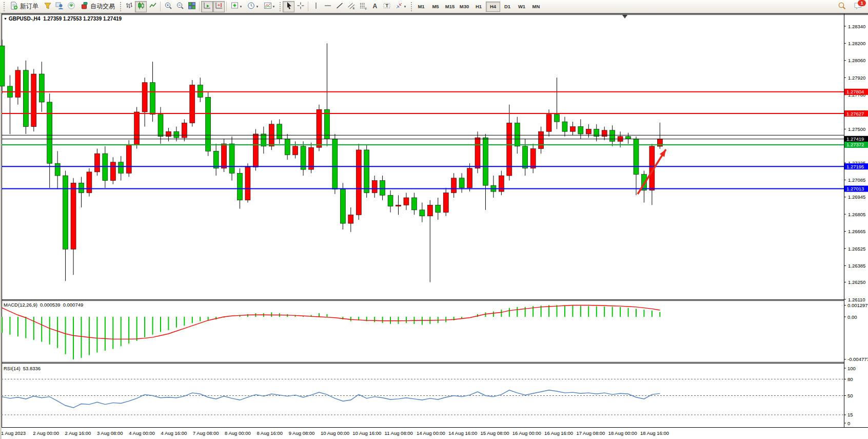 This screenshot has height=439, width=868. Describe the element at coordinates (429, 396) in the screenshot. I see `rsi-pane: 1008050150` at that location.